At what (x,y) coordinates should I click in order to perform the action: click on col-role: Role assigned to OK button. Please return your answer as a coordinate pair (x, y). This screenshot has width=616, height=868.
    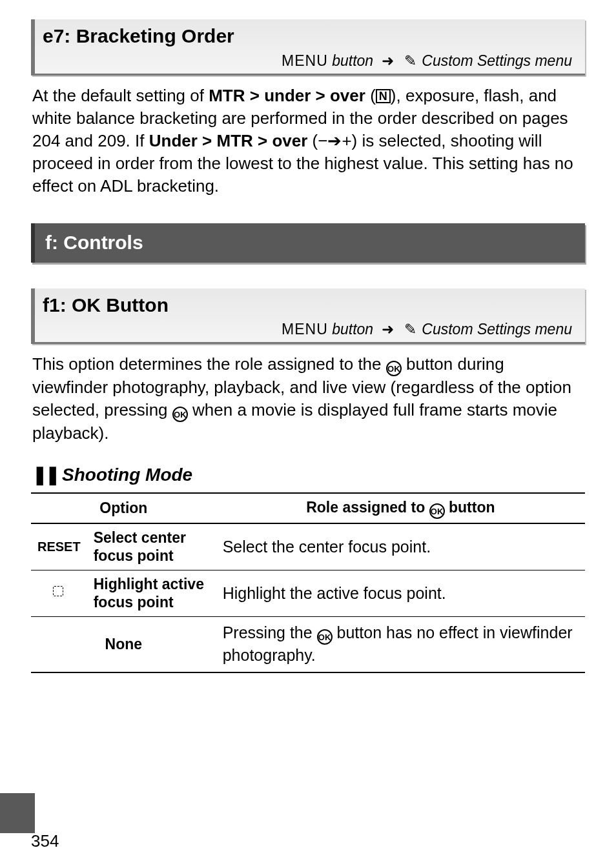
    Looking at the image, I should click on (400, 509).